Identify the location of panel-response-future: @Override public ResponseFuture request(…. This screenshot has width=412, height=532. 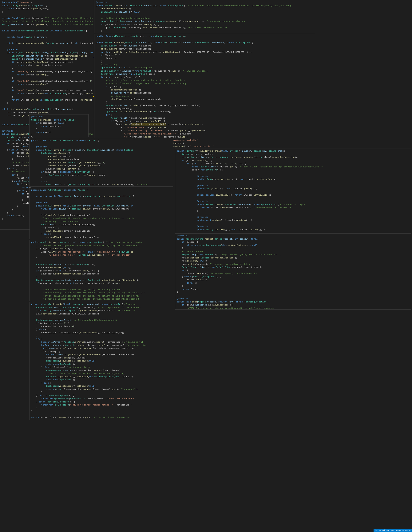
(293, 271).